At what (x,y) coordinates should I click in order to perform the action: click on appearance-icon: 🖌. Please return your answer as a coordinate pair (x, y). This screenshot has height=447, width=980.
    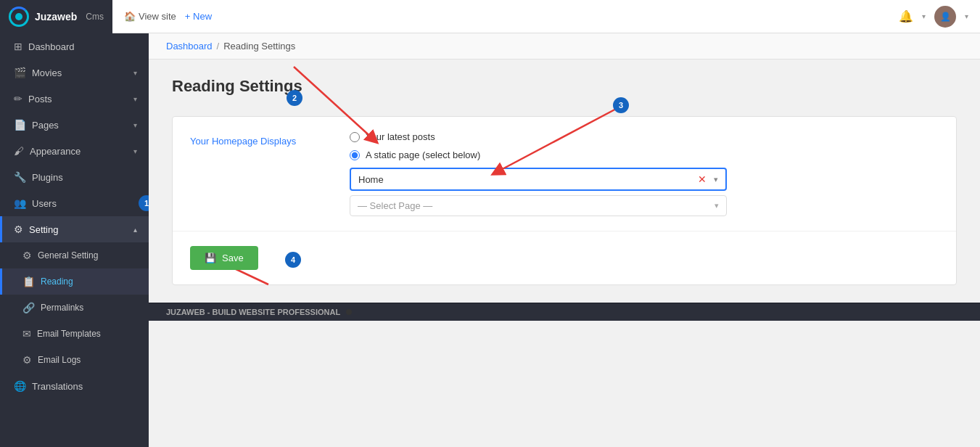
    Looking at the image, I should click on (19, 151).